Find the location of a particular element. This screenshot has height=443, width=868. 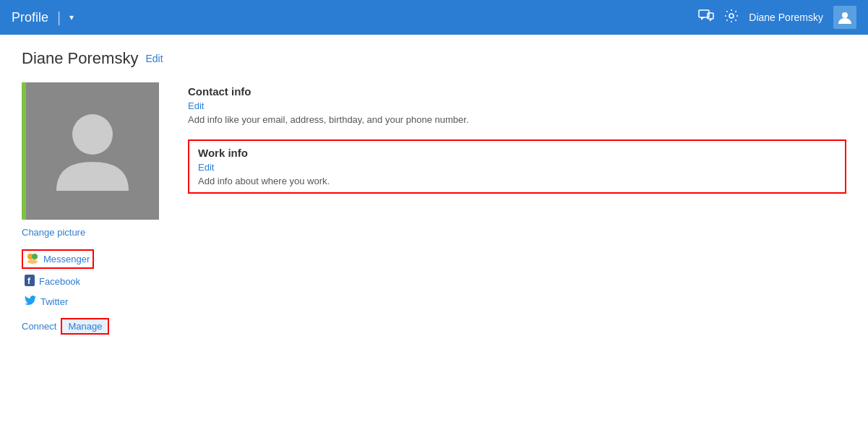

header-right-group: Diane Poremsky is located at coordinates (778, 17).